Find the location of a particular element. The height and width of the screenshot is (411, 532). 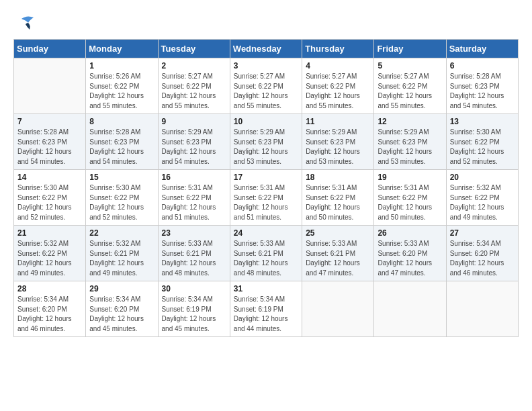

calendar-cell: 9Sunrise: 5:29 AM Sunset: 6:23 PM Daylig… is located at coordinates (193, 142).